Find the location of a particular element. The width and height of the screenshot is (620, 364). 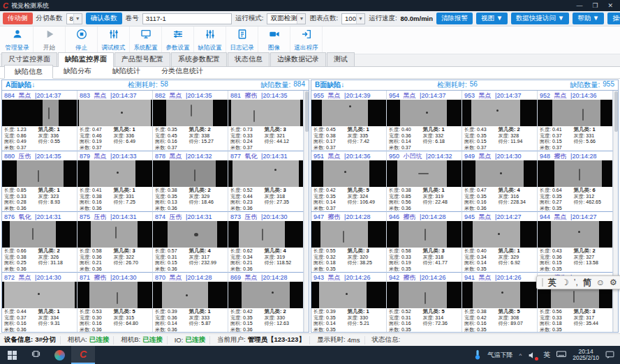

defect-settings-button: 缺陷设置 is located at coordinates (210, 40).